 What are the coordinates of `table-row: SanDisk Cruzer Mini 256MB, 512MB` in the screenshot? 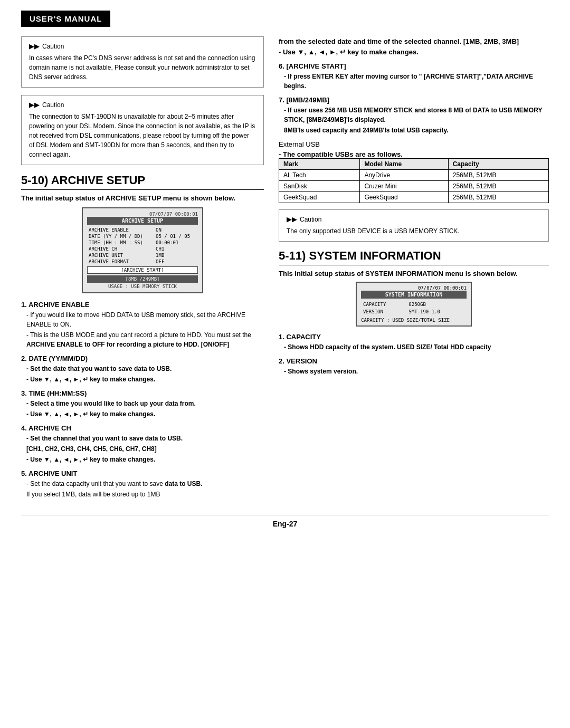 It's located at (414, 187).